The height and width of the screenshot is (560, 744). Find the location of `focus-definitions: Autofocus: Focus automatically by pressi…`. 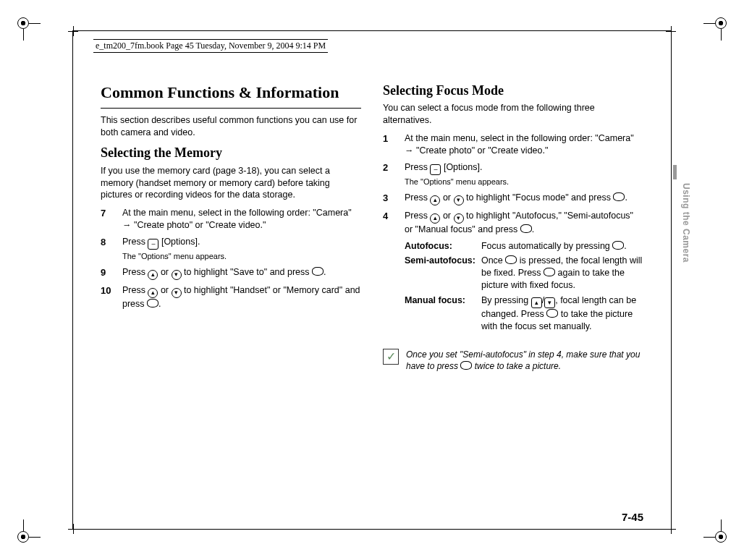

focus-definitions: Autofocus: Focus automatically by pressi… is located at coordinates (524, 288).